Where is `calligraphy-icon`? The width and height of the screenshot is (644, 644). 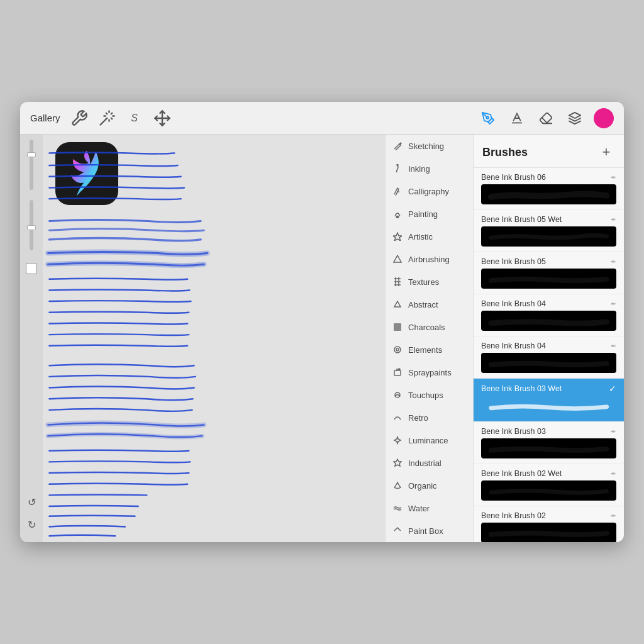 calligraphy-icon is located at coordinates (397, 191).